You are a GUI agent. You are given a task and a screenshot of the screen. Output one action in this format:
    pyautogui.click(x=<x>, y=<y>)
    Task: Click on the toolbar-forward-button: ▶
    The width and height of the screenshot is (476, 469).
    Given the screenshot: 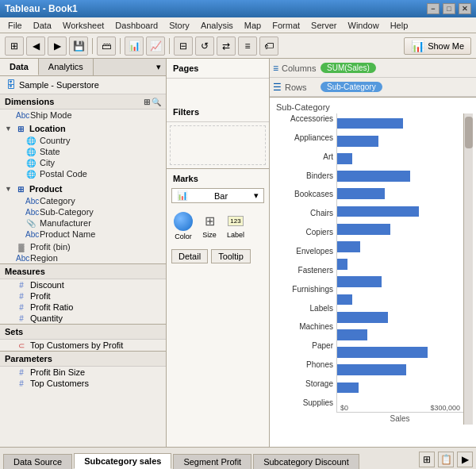 What is the action you would take?
    pyautogui.click(x=57, y=46)
    